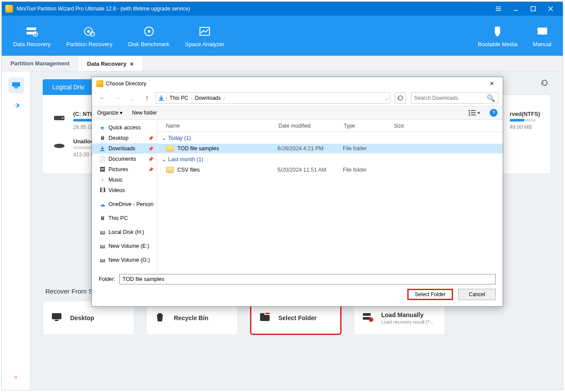  What do you see at coordinates (222, 126) in the screenshot?
I see `column-name: Name` at bounding box center [222, 126].